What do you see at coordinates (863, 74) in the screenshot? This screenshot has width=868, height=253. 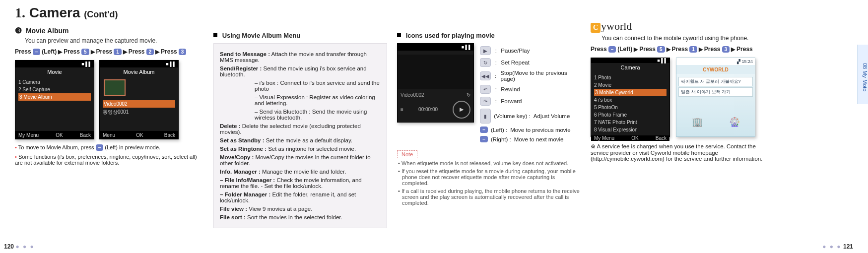 I see `section-side-tab: 08 My Moto` at bounding box center [863, 74].